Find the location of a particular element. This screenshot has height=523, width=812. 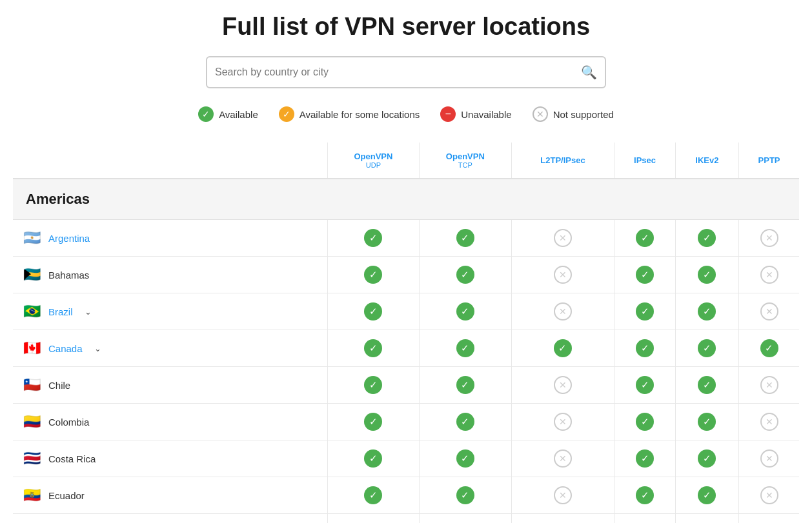

cell-ikev2-argentina: ✓ is located at coordinates (707, 239).